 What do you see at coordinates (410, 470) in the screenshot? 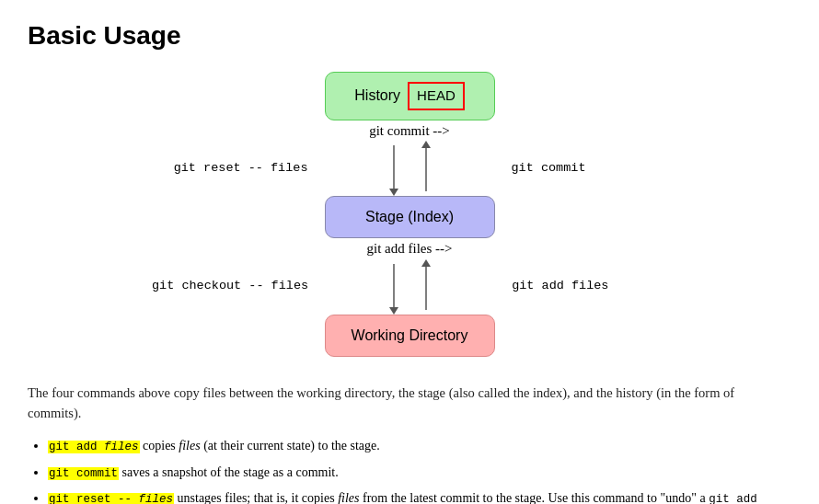
I see `bullet-list: git add files copies files (at their cur…` at bounding box center [410, 470].